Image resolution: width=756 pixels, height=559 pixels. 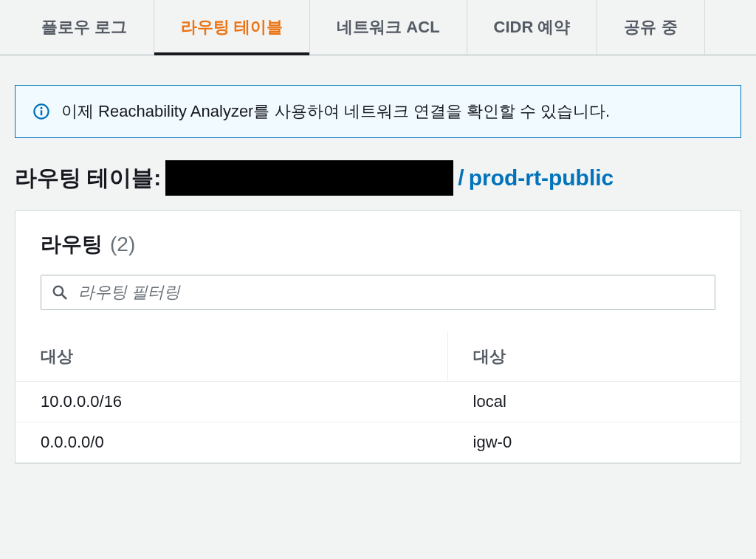 I want to click on route-table-id-redacted, so click(x=309, y=178).